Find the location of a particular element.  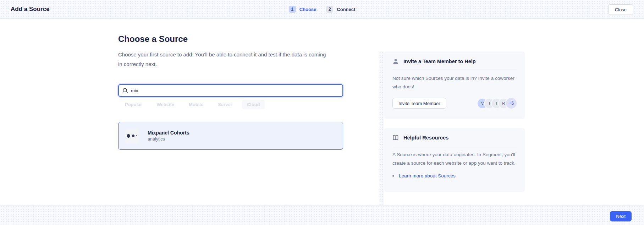

close-button: Close is located at coordinates (621, 10).